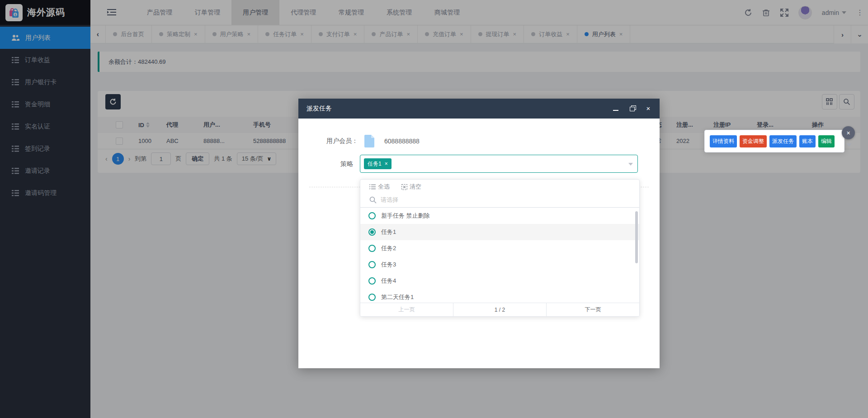  What do you see at coordinates (378, 164) in the screenshot?
I see `selected-tag: 任务1 ×` at bounding box center [378, 164].